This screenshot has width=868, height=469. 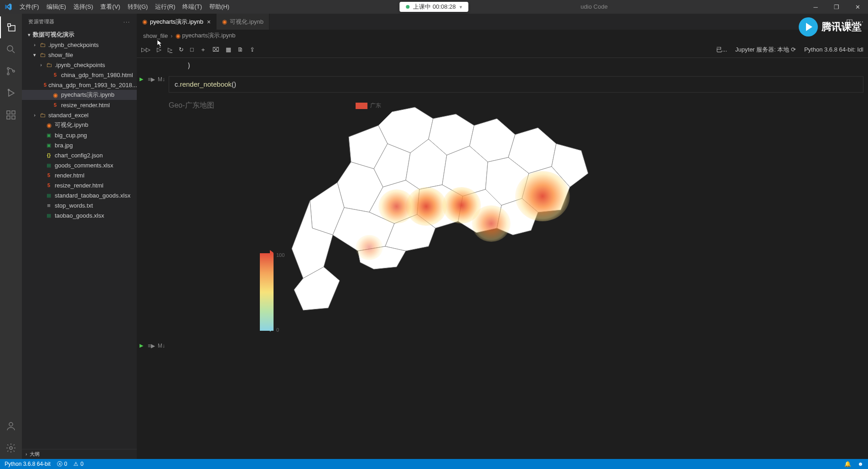 What do you see at coordinates (79, 95) in the screenshot?
I see `file-item: ◉pyecharts演示.ipynb` at bounding box center [79, 95].